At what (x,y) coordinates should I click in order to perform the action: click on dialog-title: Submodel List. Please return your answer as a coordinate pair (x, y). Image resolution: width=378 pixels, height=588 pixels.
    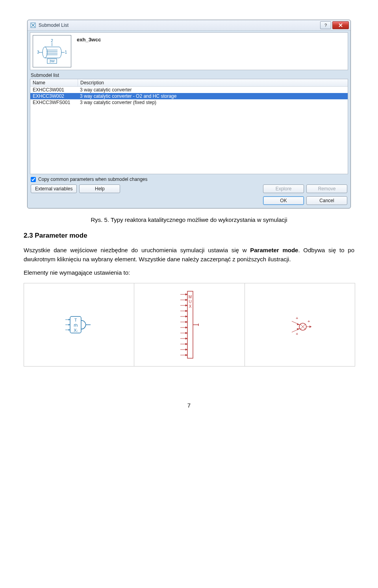
    Looking at the image, I should click on (54, 25).